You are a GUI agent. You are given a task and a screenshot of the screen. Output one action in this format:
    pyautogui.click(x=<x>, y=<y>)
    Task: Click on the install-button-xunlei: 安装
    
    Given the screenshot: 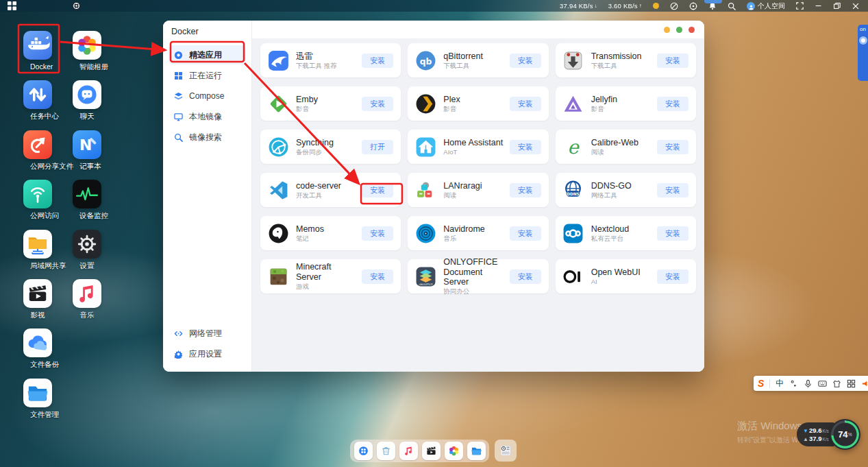 What is the action you would take?
    pyautogui.click(x=377, y=60)
    